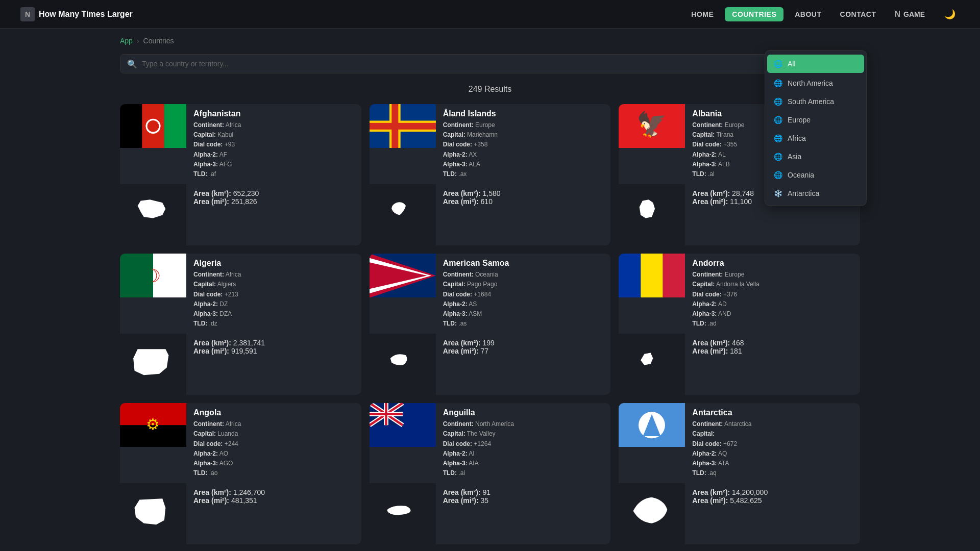 The image size is (980, 551). I want to click on dropdown-item-label: All, so click(792, 64).